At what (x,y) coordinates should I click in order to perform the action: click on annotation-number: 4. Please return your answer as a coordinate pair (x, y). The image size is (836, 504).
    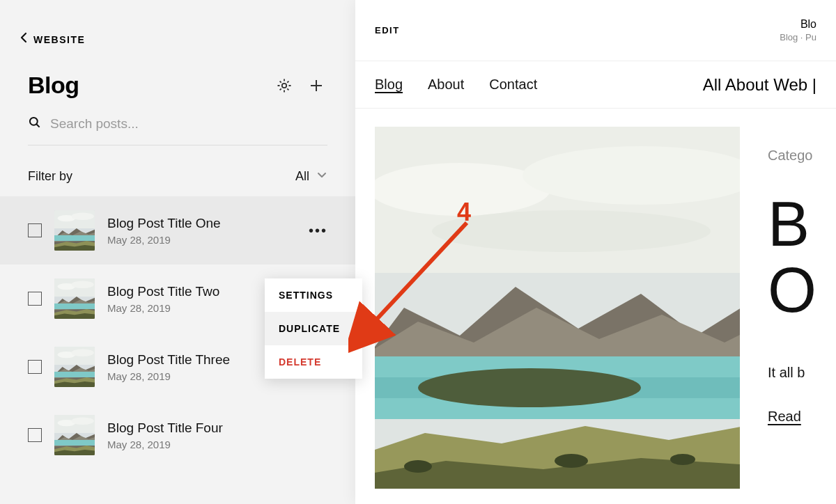
    Looking at the image, I should click on (464, 212).